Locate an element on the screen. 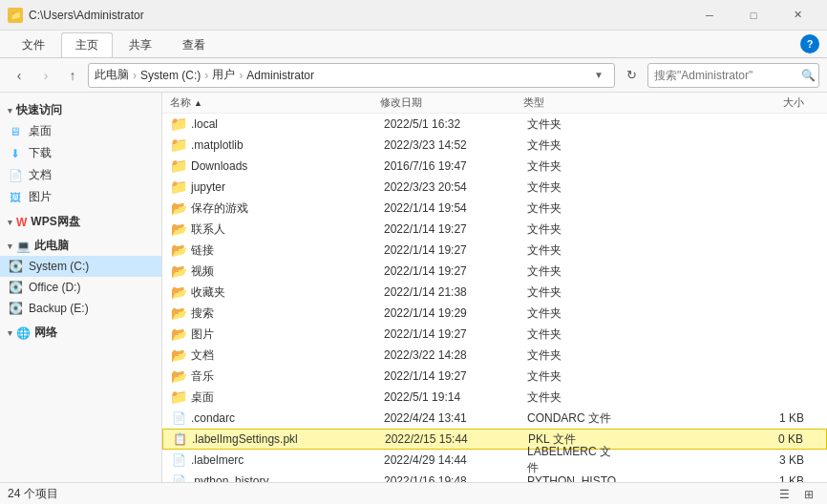 The image size is (827, 504). file-generic-icon: 📄 is located at coordinates (180, 478).